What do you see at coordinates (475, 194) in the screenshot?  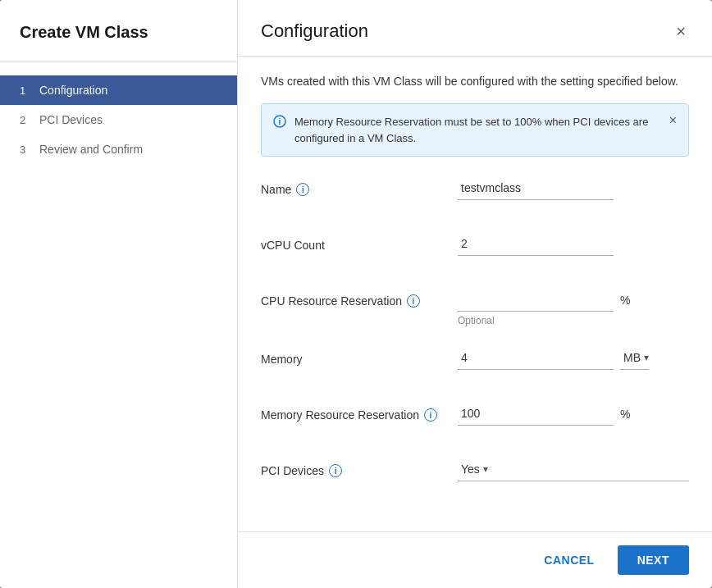 I see `form-row-name: Name i` at bounding box center [475, 194].